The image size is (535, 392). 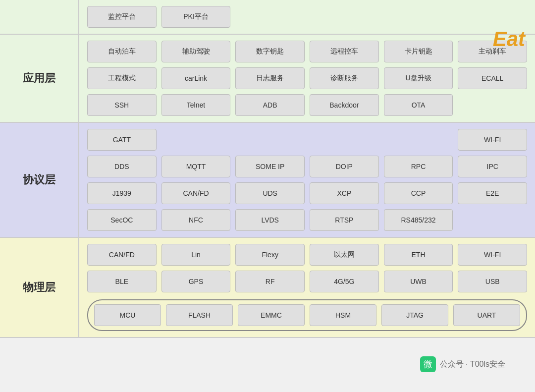 What do you see at coordinates (307, 315) in the screenshot?
I see `chip-row: MCU FLASH EMMC HSM JTAG UART` at bounding box center [307, 315].